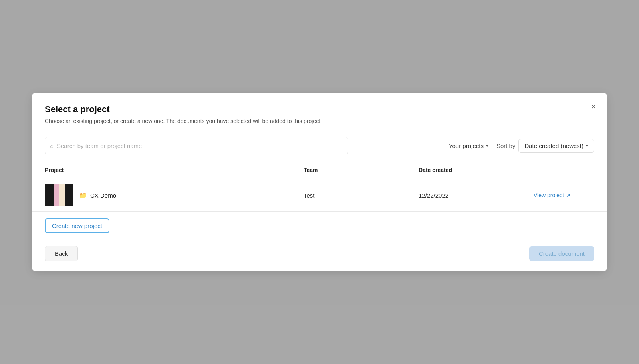  I want to click on table-row: 📁 CX Demo Test 12/22/2022 View project ↗, so click(320, 196).